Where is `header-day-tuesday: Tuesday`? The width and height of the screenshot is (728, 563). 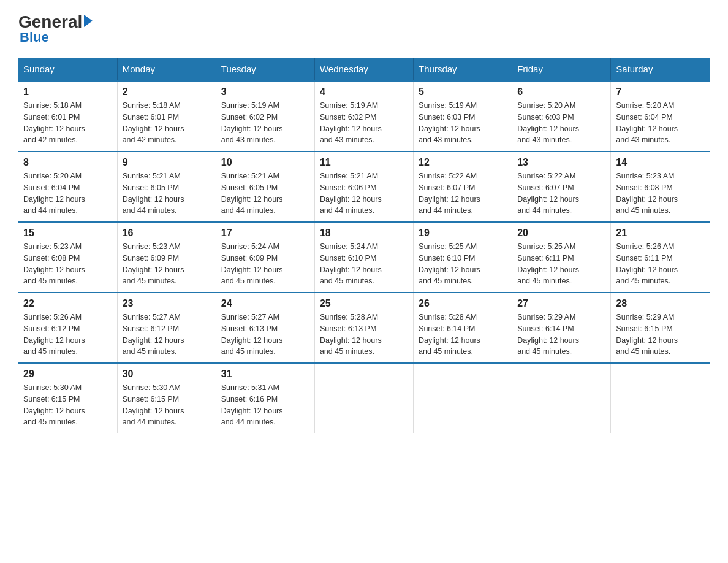 header-day-tuesday: Tuesday is located at coordinates (265, 69).